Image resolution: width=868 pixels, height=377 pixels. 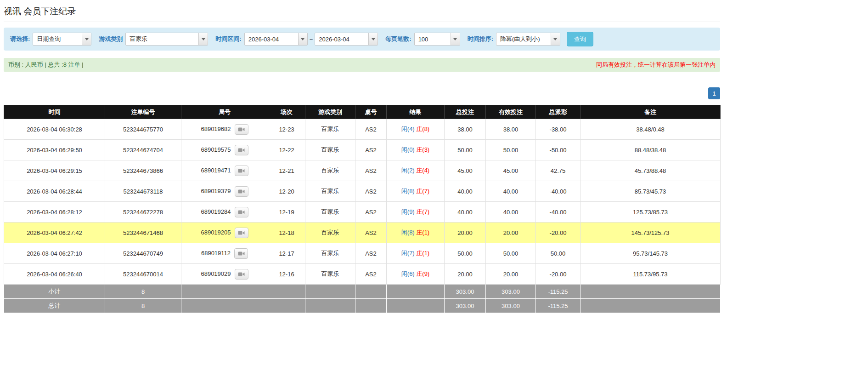 I want to click on result-cell: 闲(8) 庄(7), so click(x=416, y=191).